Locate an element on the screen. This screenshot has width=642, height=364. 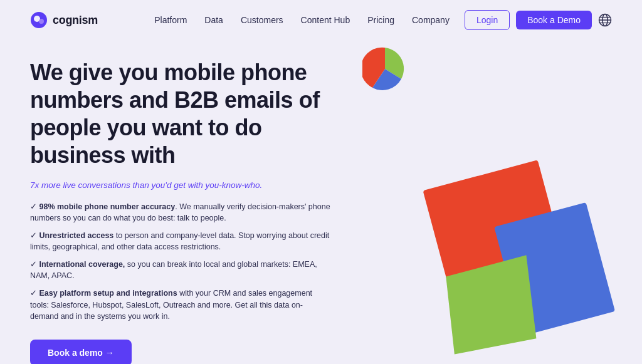
nav-links: Platform Data Customers Content Hub Pric… is located at coordinates (302, 20).